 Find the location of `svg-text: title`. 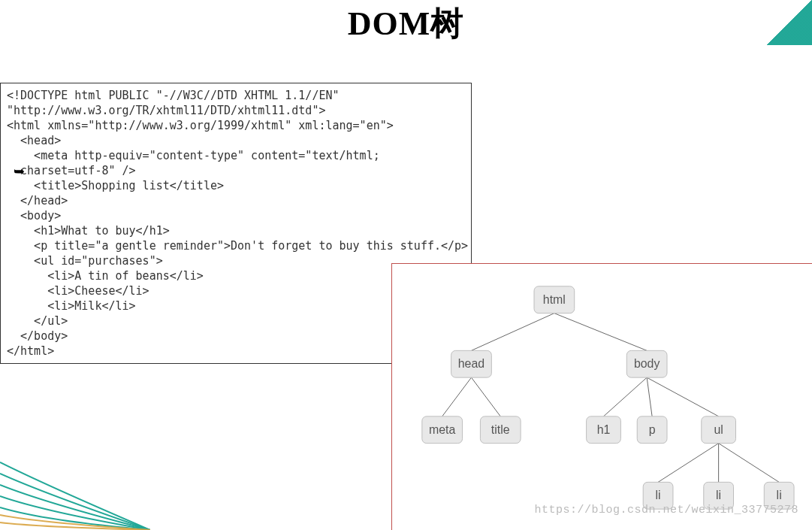

svg-text: title is located at coordinates (500, 430).